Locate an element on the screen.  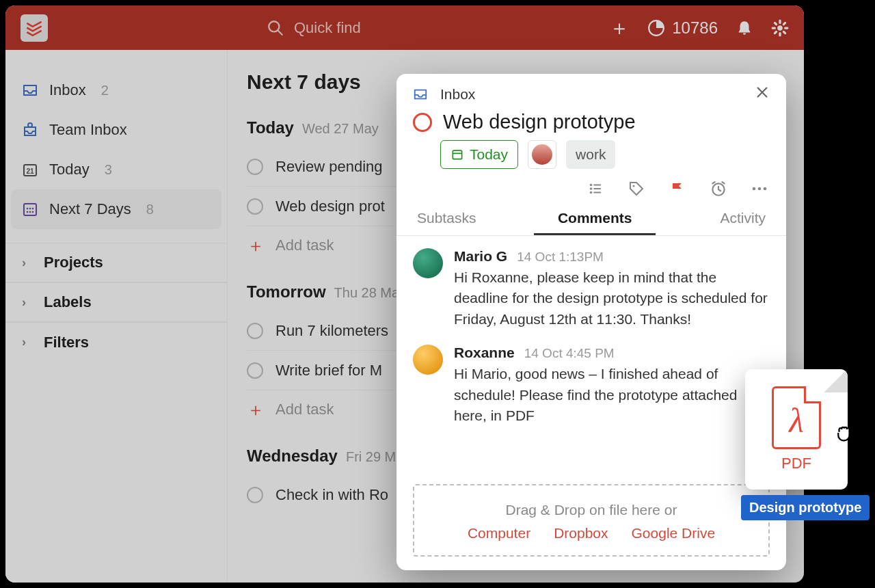
modal-header: Inbox is located at coordinates (591, 90).